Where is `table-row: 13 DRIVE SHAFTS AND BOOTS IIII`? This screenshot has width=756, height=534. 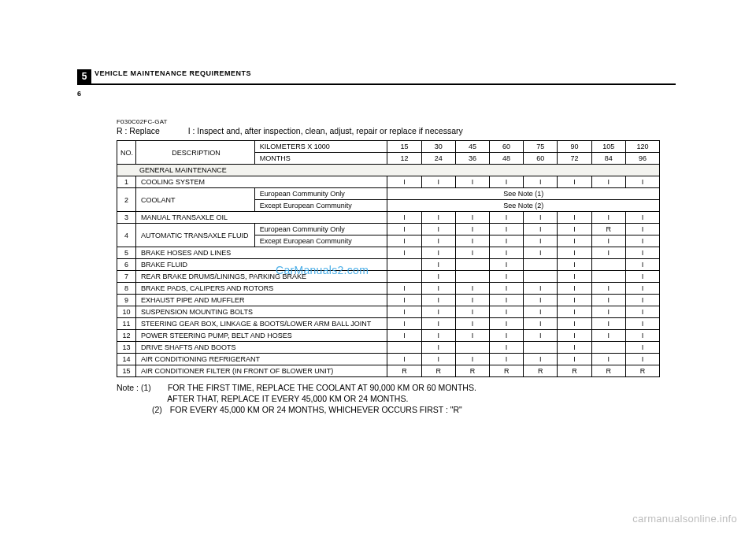
table-row: 13 DRIVE SHAFTS AND BOOTS IIII is located at coordinates (389, 348).